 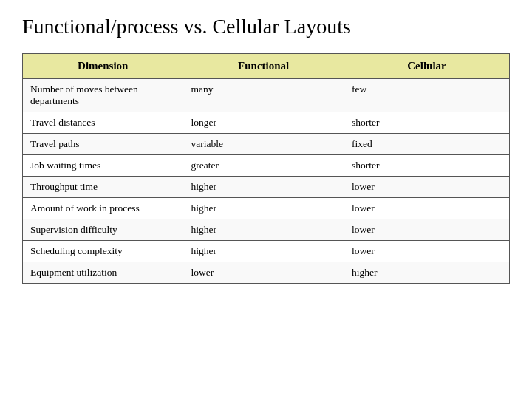 What do you see at coordinates (266, 27) in the screenshot?
I see `page-title: Functional/process vs. Cellular Layouts` at bounding box center [266, 27].